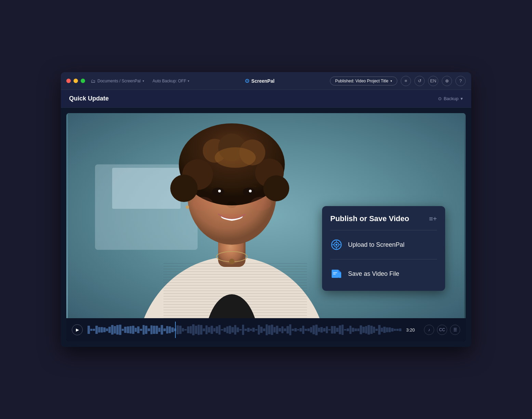 This screenshot has width=532, height=419. What do you see at coordinates (447, 81) in the screenshot?
I see `layers-icon: ⊕` at bounding box center [447, 81].